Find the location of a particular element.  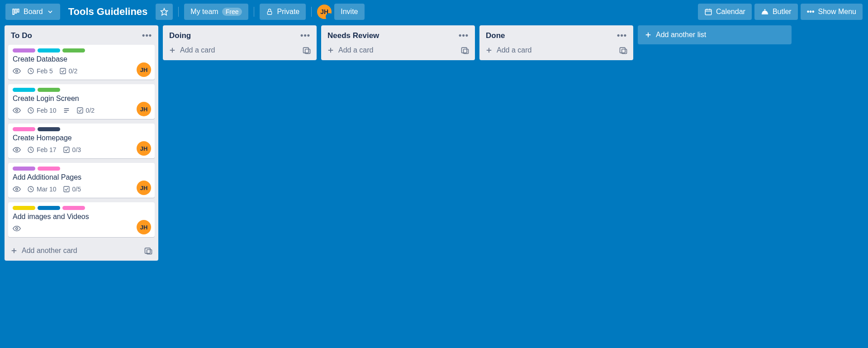

list-title: Needs Review is located at coordinates (353, 36).